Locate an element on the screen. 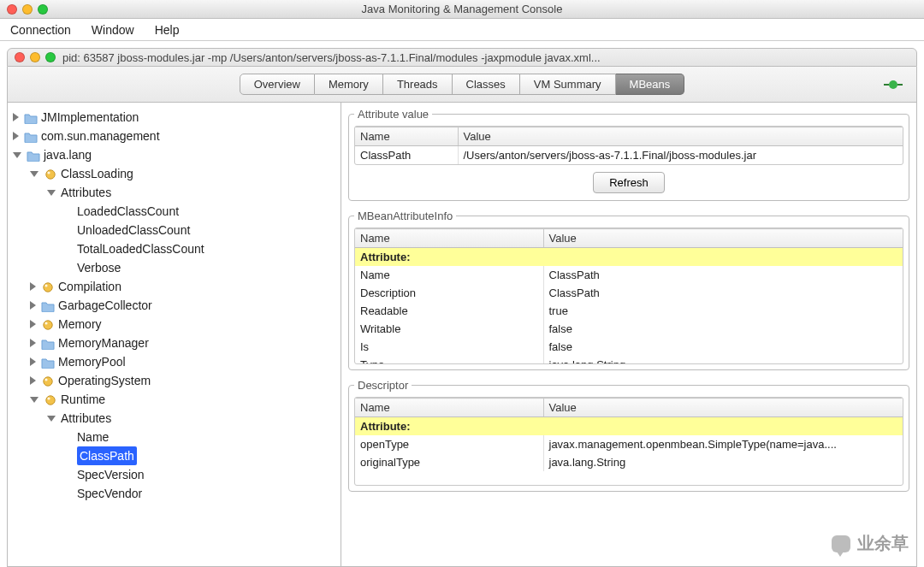 Image resolution: width=924 pixels, height=567 pixels. tree-item-java-lang: java.lang is located at coordinates (175, 155).